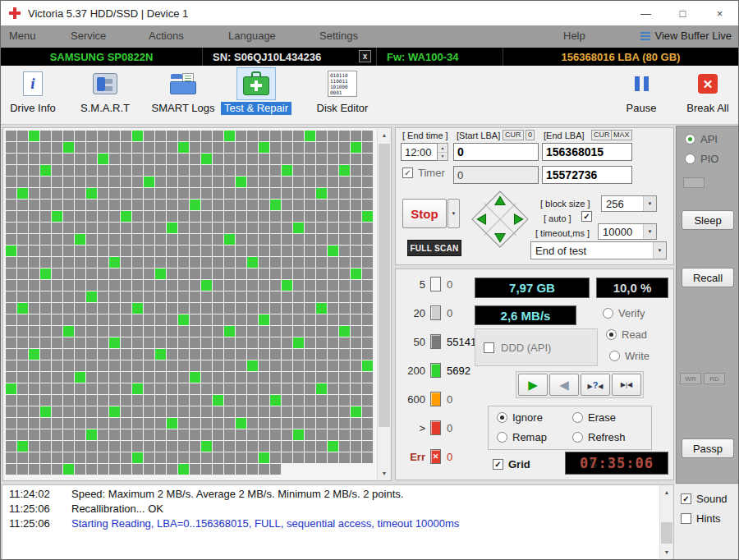 This screenshot has height=560, width=739. I want to click on test-repair-button: Test & Repair, so click(256, 95).